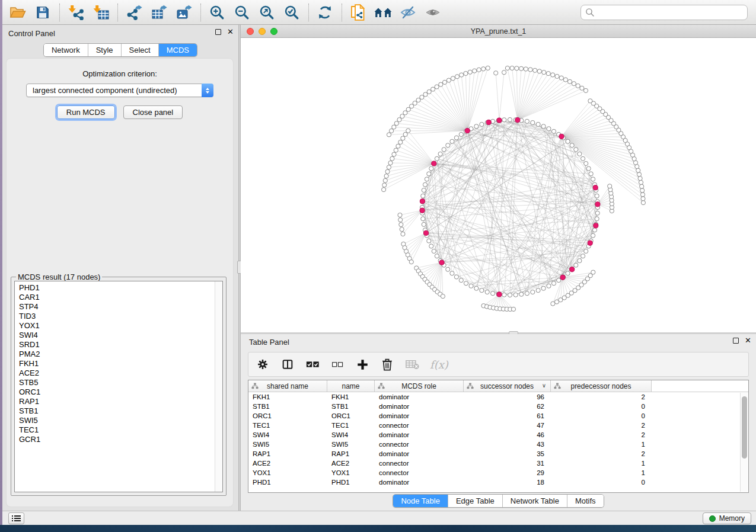  I want to click on tab-mcds: MCDS, so click(178, 50).